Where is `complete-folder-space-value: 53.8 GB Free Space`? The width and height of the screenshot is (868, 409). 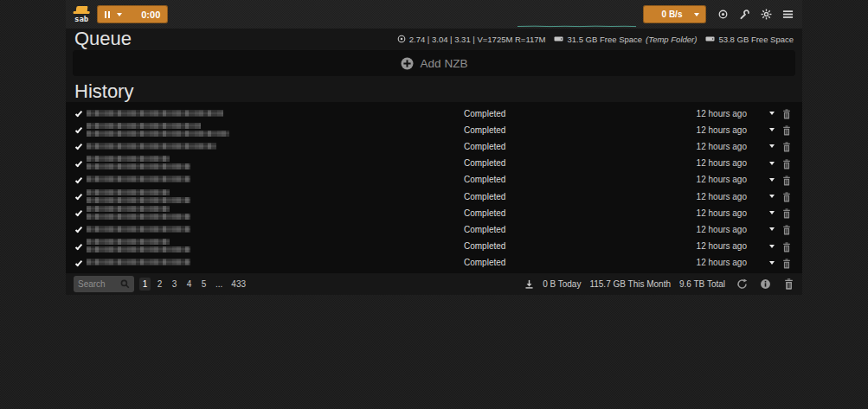
complete-folder-space-value: 53.8 GB Free Space is located at coordinates (756, 40).